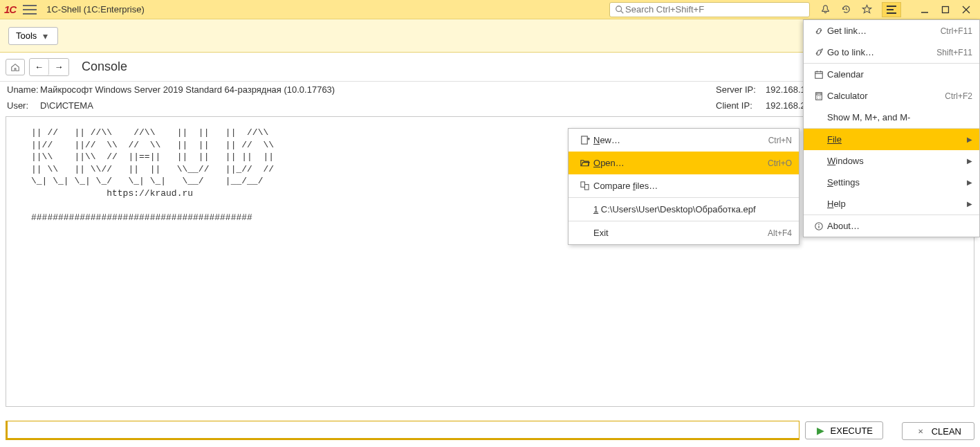 The height and width of the screenshot is (447, 980). What do you see at coordinates (378, 105) in the screenshot?
I see `user-value: D\СИСТЕМА` at bounding box center [378, 105].